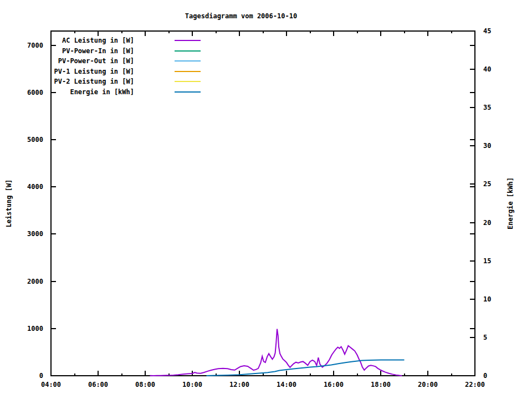 The height and width of the screenshot is (399, 532). Describe the element at coordinates (487, 261) in the screenshot. I see `y-right-tick-label: 15` at that location.